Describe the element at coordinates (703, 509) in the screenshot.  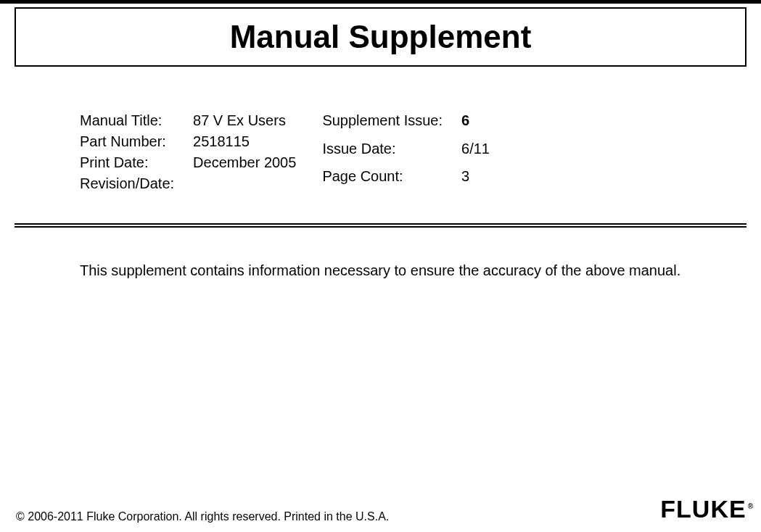
I see `logo-text: FLUKE` at that location.